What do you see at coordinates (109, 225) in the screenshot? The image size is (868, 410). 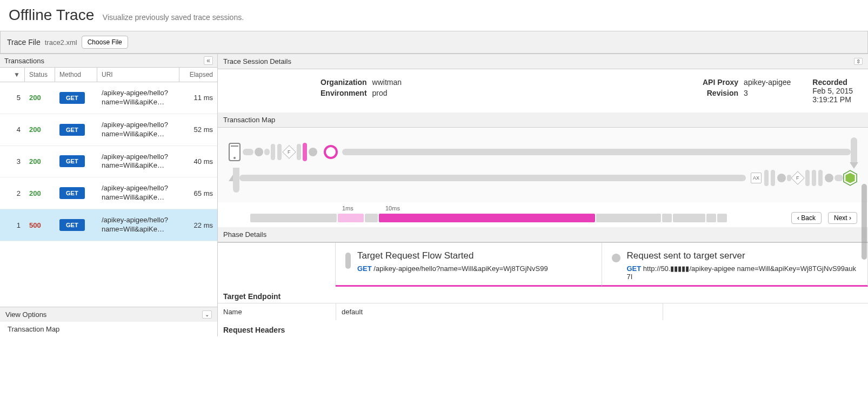 I see `transaction-row: 1 500 GET /apikey-apigee/hello?name=Will…` at bounding box center [109, 225].